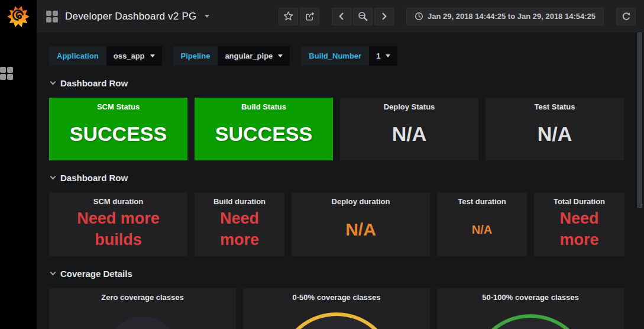  What do you see at coordinates (363, 17) in the screenshot?
I see `zoom-out-button` at bounding box center [363, 17].